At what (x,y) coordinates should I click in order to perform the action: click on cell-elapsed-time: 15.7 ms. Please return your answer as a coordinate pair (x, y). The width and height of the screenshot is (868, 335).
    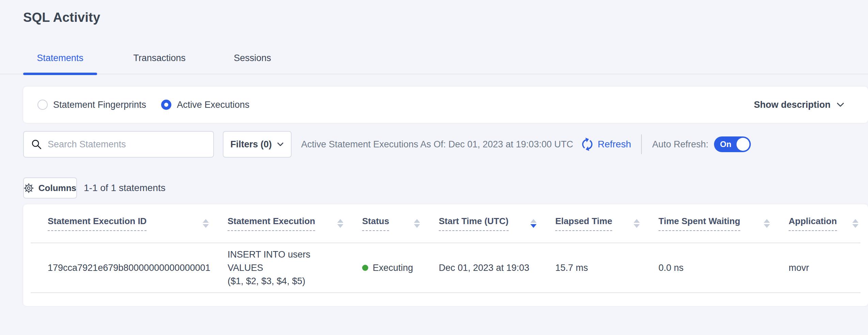
    Looking at the image, I should click on (607, 268).